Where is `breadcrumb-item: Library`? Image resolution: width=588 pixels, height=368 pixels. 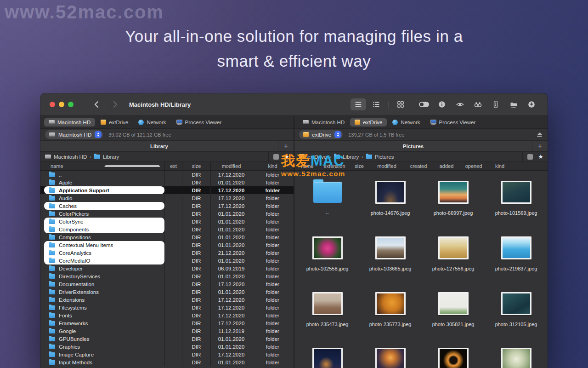 breadcrumb-item: Library is located at coordinates (107, 157).